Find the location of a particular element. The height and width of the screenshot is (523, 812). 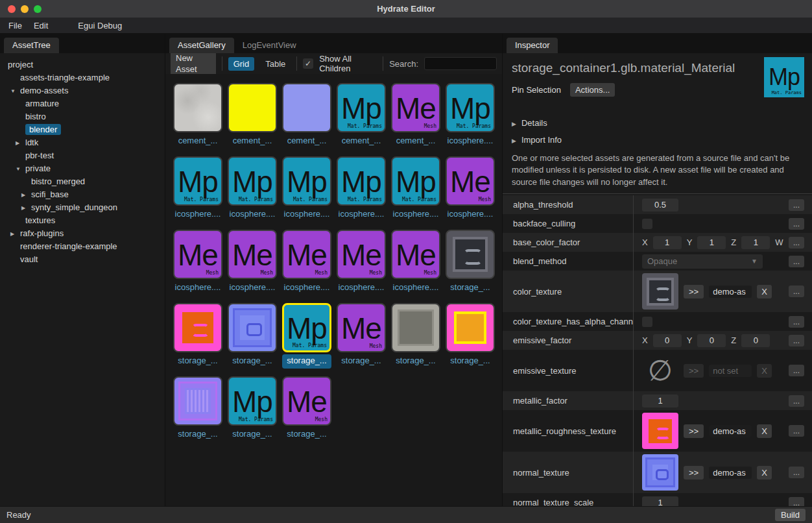

menu-item-edit: Edit is located at coordinates (41, 26).